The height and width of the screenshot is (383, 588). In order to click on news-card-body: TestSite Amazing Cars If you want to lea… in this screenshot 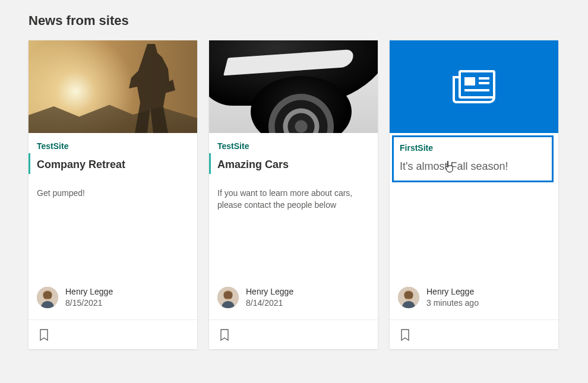, I will do `click(293, 226)`.